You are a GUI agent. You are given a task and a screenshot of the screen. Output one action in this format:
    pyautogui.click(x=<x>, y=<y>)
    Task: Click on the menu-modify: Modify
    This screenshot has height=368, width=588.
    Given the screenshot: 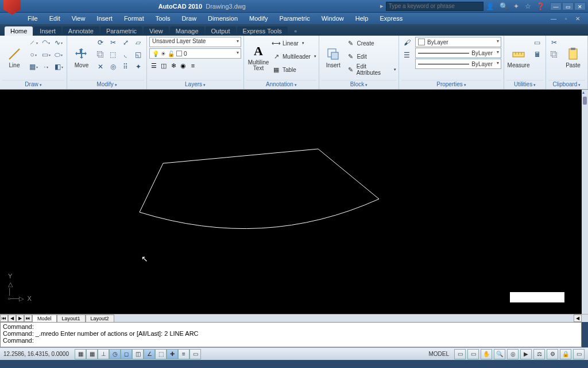 What is the action you would take?
    pyautogui.click(x=258, y=18)
    